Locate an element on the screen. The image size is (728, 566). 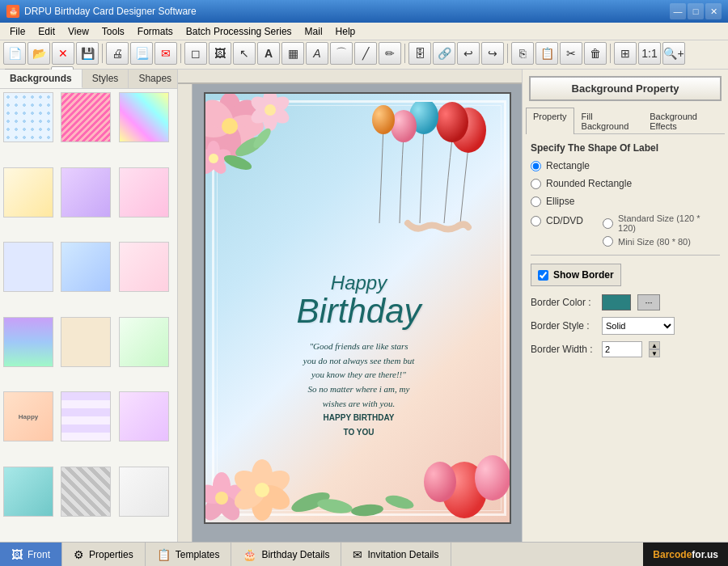
radio-standard: Standard Size (120 * 120) is located at coordinates (662, 223).